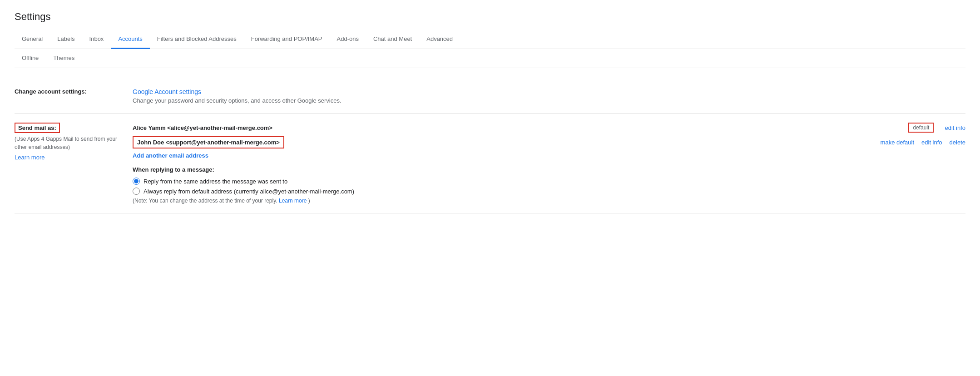 This screenshot has height=376, width=980. Describe the element at coordinates (392, 40) in the screenshot. I see `tab-chat: Chat and Meet` at that location.